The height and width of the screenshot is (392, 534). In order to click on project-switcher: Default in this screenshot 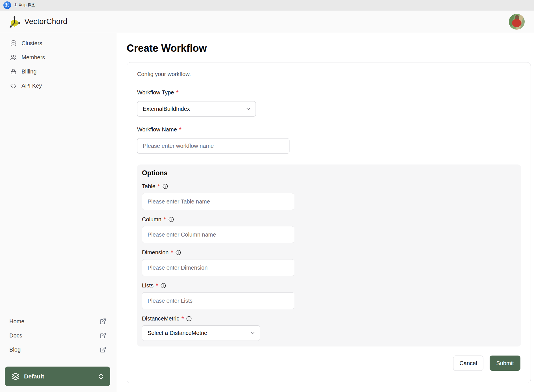, I will do `click(58, 376)`.